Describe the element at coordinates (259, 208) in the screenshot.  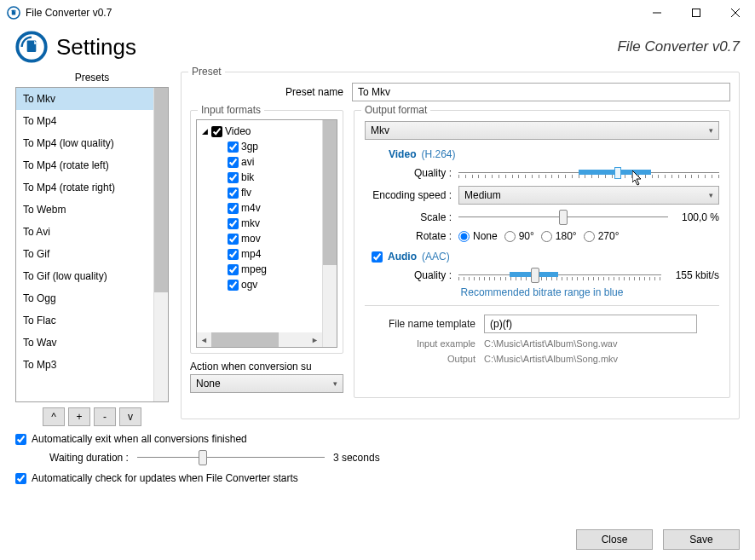
I see `tree-item: m4v` at that location.